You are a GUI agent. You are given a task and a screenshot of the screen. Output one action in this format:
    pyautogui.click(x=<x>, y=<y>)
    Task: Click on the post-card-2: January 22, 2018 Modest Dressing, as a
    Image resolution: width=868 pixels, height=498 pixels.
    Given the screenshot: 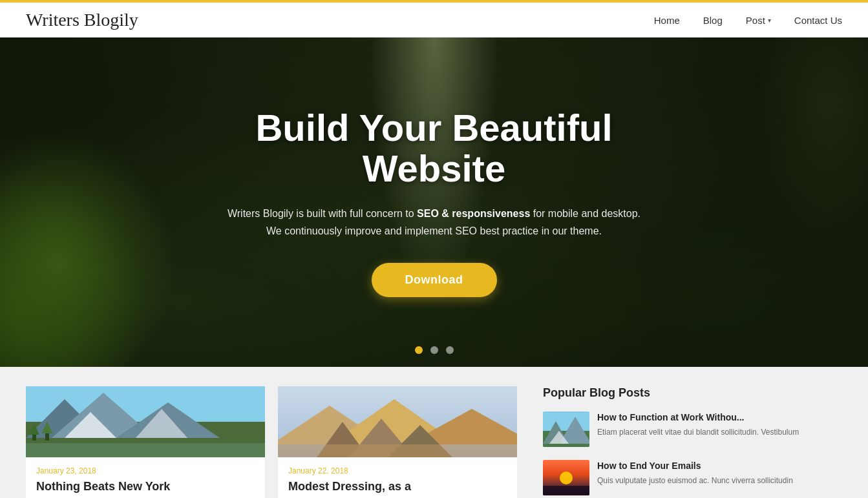 What is the action you would take?
    pyautogui.click(x=397, y=442)
    